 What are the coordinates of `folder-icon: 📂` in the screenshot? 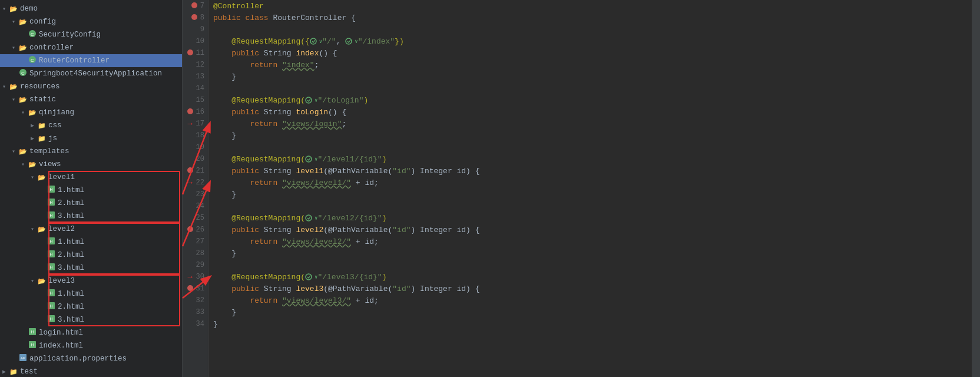 It's located at (42, 178).